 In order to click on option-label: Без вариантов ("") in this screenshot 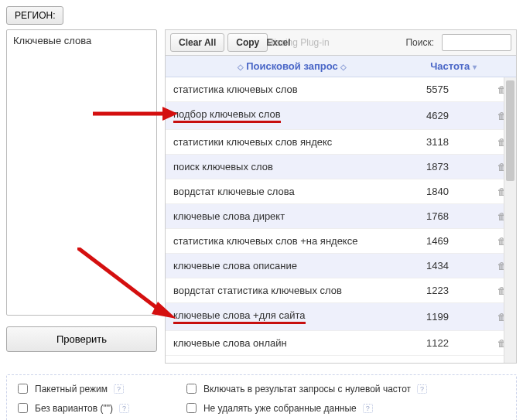, I will do `click(74, 408)`.